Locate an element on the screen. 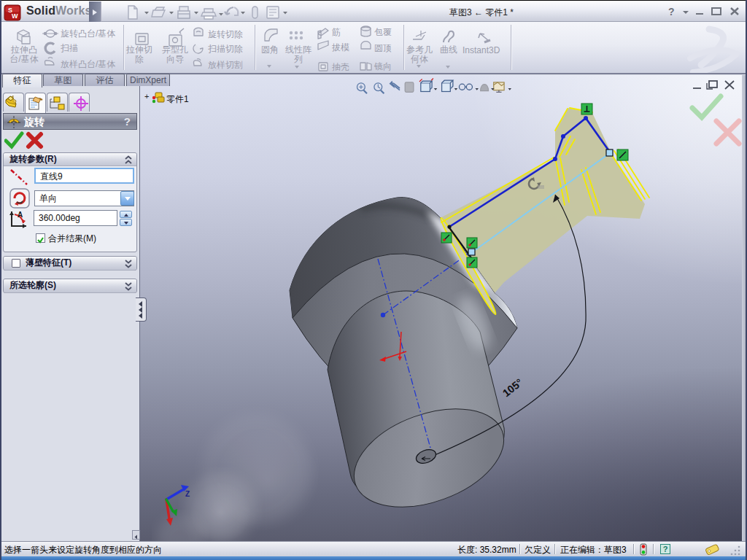  svg-text: A is located at coordinates (20, 214).